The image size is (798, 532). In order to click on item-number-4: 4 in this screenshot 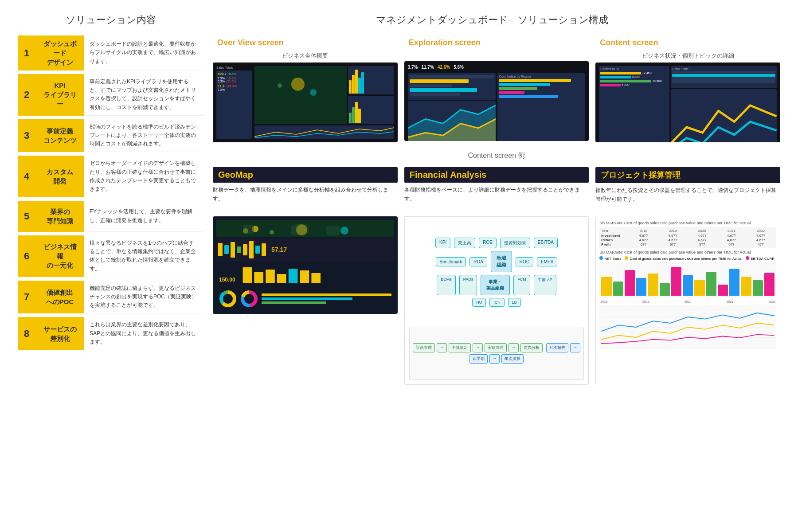, I will do `click(27, 176)`.